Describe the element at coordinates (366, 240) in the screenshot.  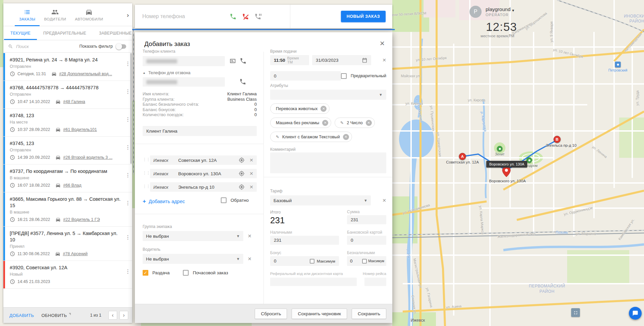
I see `card-field: 0` at that location.